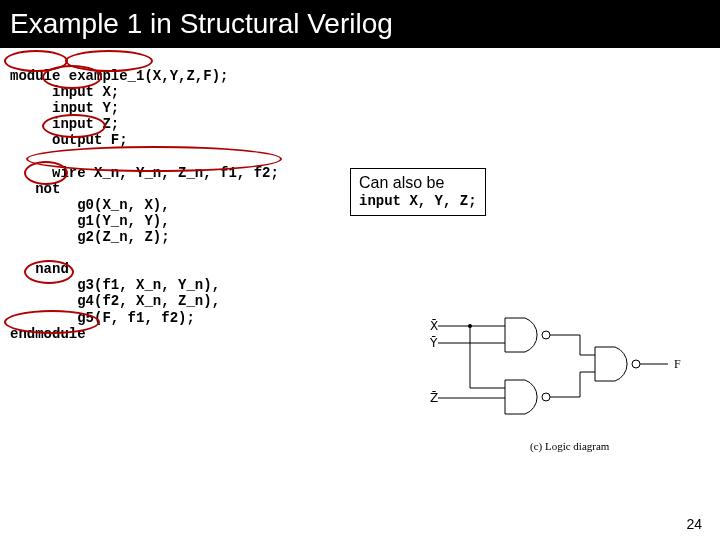 The width and height of the screenshot is (720, 540). What do you see at coordinates (119, 76) in the screenshot?
I see `code-line: module example_1(X,Y,Z,F);` at bounding box center [119, 76].